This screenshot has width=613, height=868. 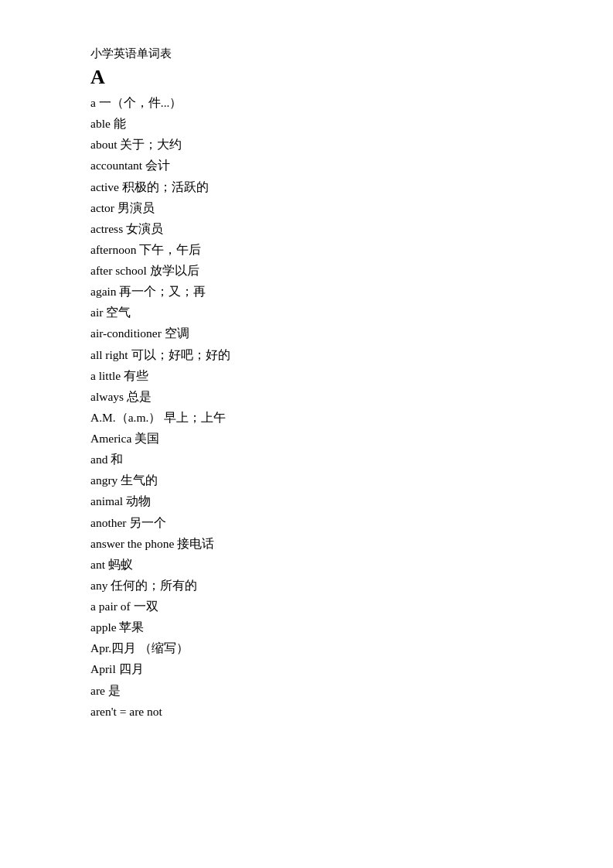 I want to click on word-entry: a 一（个，件...）, so click(x=306, y=102).